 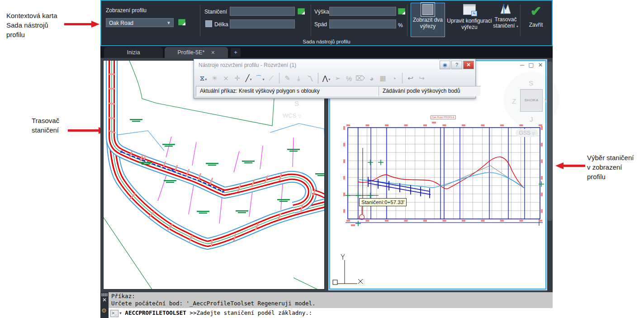 What do you see at coordinates (262, 11) in the screenshot?
I see `station-input` at bounding box center [262, 11].